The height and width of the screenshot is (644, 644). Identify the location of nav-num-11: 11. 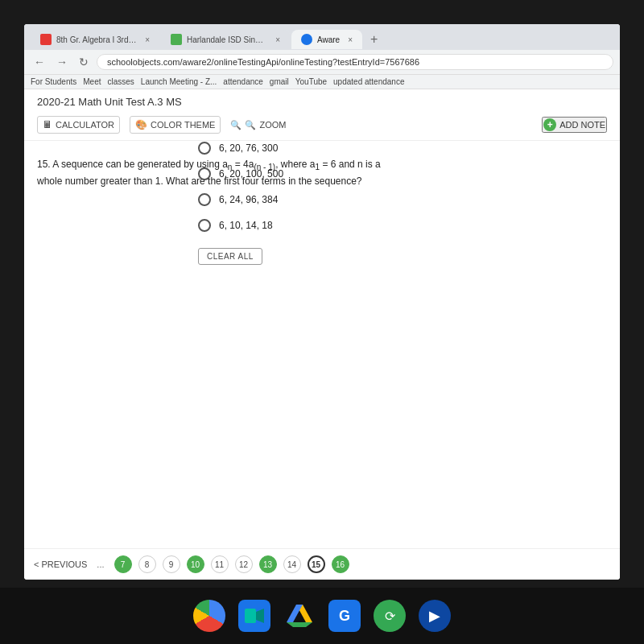
(220, 564).